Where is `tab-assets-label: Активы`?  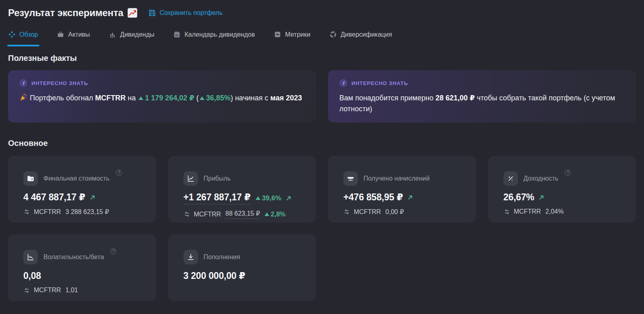 tab-assets-label: Активы is located at coordinates (79, 35).